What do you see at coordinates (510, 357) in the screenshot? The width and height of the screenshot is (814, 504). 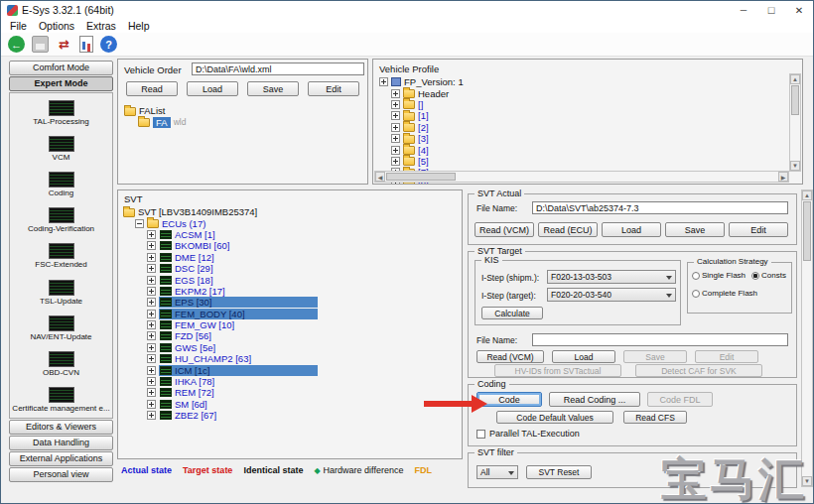 I see `target-read-vcm-button: Read (VCM)` at bounding box center [510, 357].